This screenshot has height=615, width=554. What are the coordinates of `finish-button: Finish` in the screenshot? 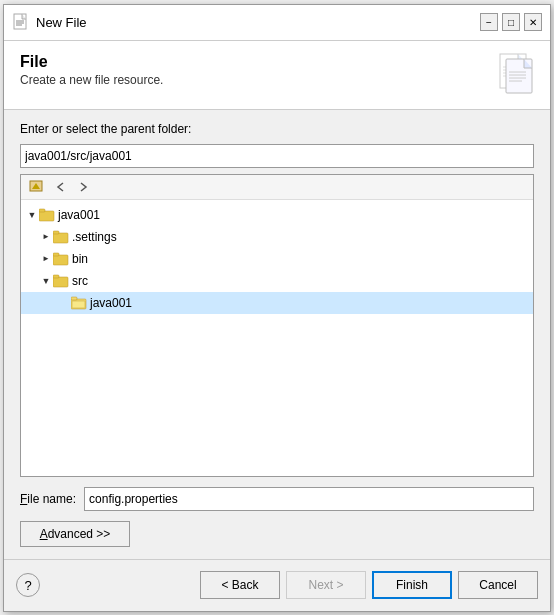 It's located at (412, 585).